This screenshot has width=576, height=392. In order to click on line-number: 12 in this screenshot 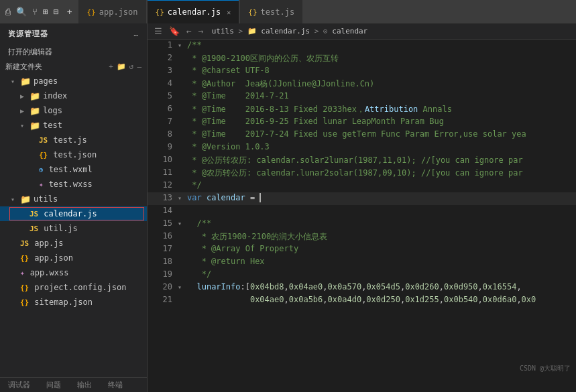, I will do `click(162, 186)`.